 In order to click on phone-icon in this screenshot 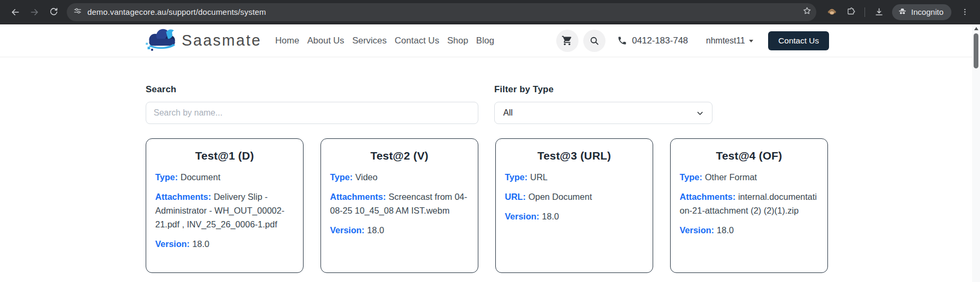, I will do `click(622, 40)`.